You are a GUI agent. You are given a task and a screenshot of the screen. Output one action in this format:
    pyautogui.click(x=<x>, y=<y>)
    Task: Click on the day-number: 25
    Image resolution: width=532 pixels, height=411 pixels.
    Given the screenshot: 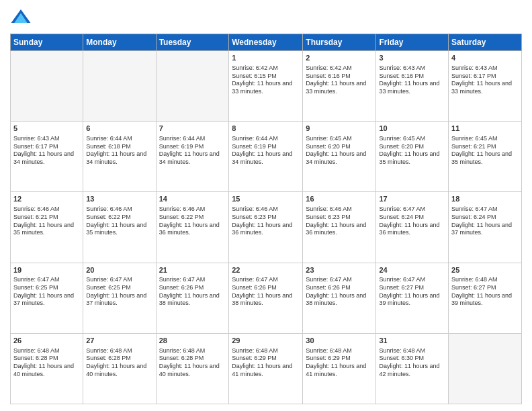 What is the action you would take?
    pyautogui.click(x=485, y=270)
    